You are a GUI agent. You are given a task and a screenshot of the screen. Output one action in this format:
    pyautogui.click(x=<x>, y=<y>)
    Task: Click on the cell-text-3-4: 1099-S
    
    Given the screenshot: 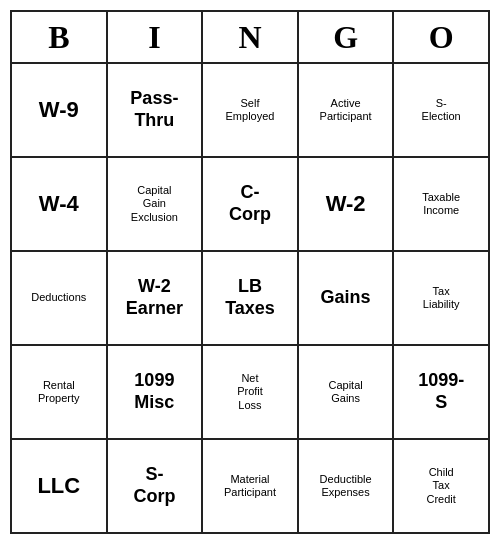 What is the action you would take?
    pyautogui.click(x=441, y=392)
    